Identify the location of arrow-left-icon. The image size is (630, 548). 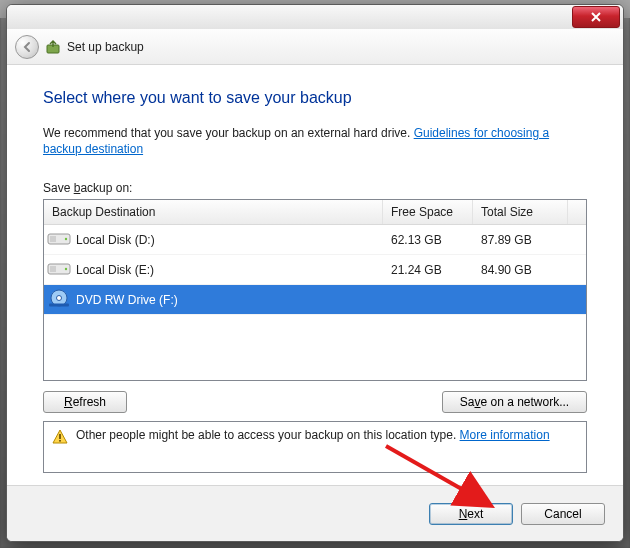
(27, 47).